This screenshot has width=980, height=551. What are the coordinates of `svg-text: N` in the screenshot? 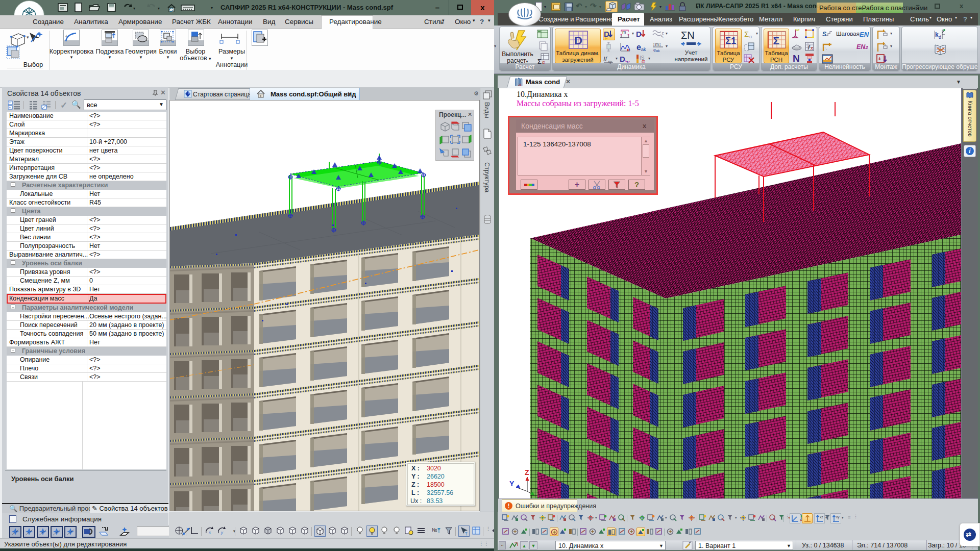 It's located at (796, 58).